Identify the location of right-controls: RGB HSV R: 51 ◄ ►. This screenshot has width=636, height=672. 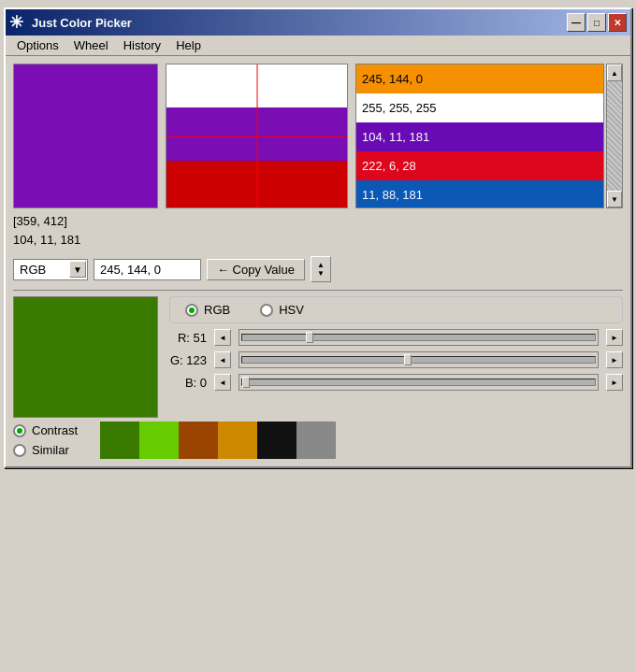
(397, 357).